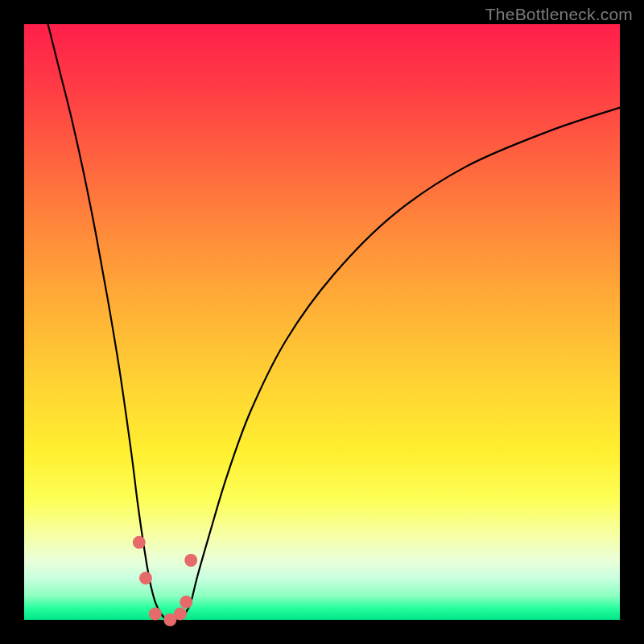 Image resolution: width=644 pixels, height=644 pixels. Describe the element at coordinates (559, 14) in the screenshot. I see `watermark-text: TheBottleneck.com` at that location.